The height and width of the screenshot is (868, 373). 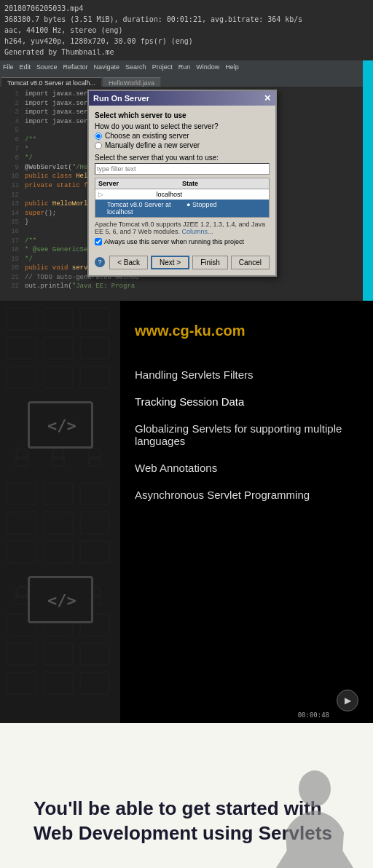 I want to click on website-url: www.cg-ku.com, so click(x=246, y=331).